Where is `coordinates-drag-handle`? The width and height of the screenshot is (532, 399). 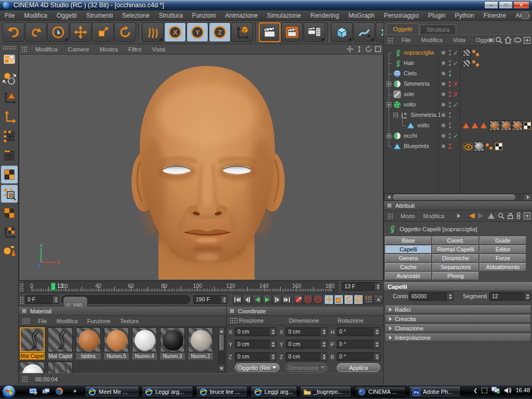
coordinates-drag-handle is located at coordinates (234, 320).